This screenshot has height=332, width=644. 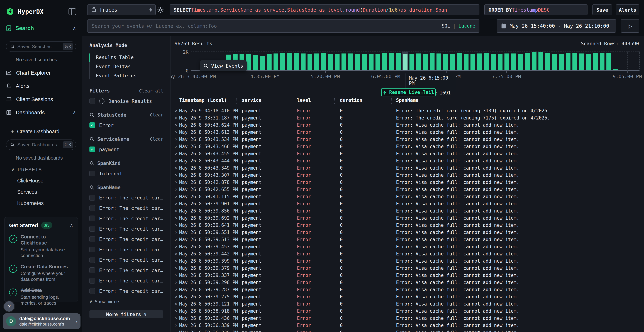 I want to click on tab-event-patterns: Event Patterns, so click(x=130, y=76).